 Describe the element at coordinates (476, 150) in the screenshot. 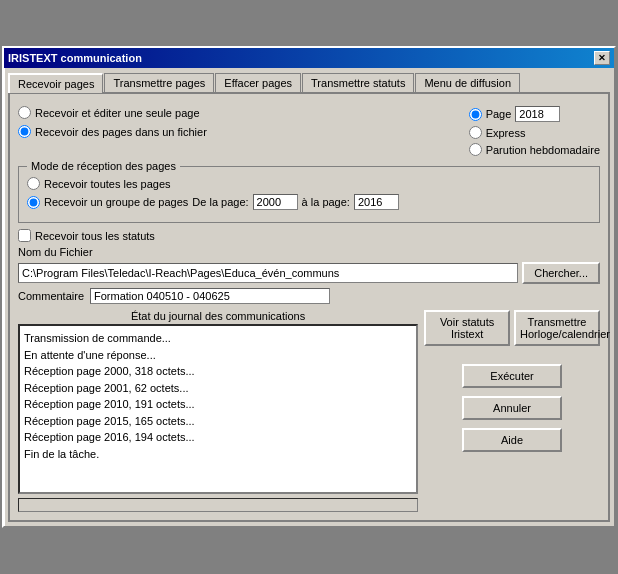

I see `parution-radio` at that location.